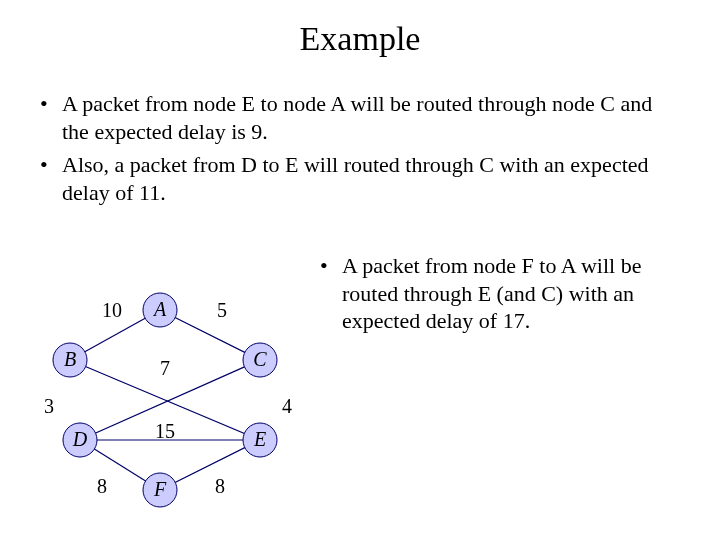 The width and height of the screenshot is (720, 540). What do you see at coordinates (70, 359) in the screenshot?
I see `svg-text: B` at bounding box center [70, 359].